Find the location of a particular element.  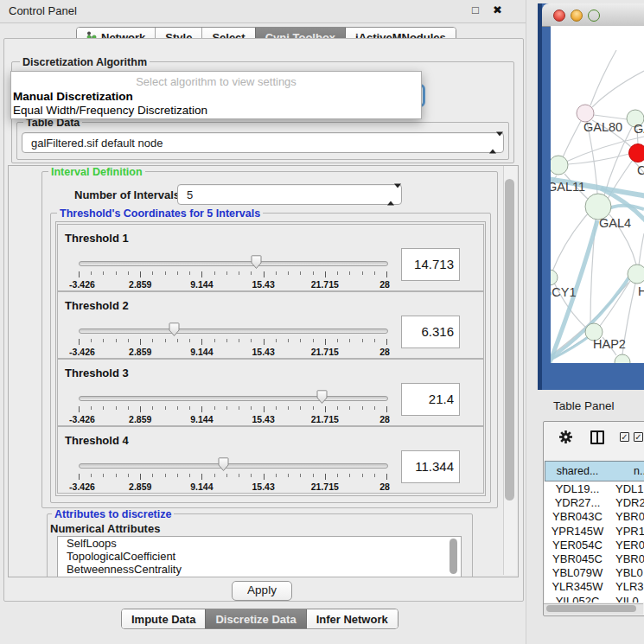

algorithm-option-equal-width: Equal Width/Frequency Discretization is located at coordinates (111, 111).